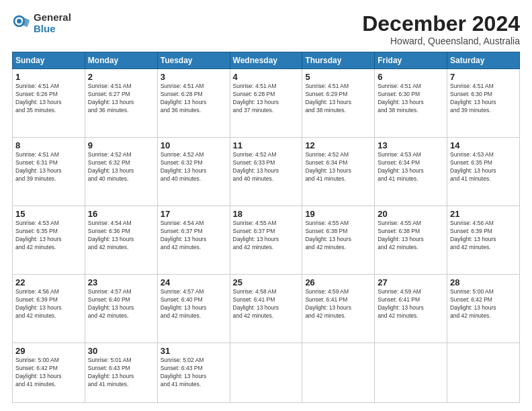  What do you see at coordinates (266, 77) in the screenshot?
I see `day-number: 4` at bounding box center [266, 77].